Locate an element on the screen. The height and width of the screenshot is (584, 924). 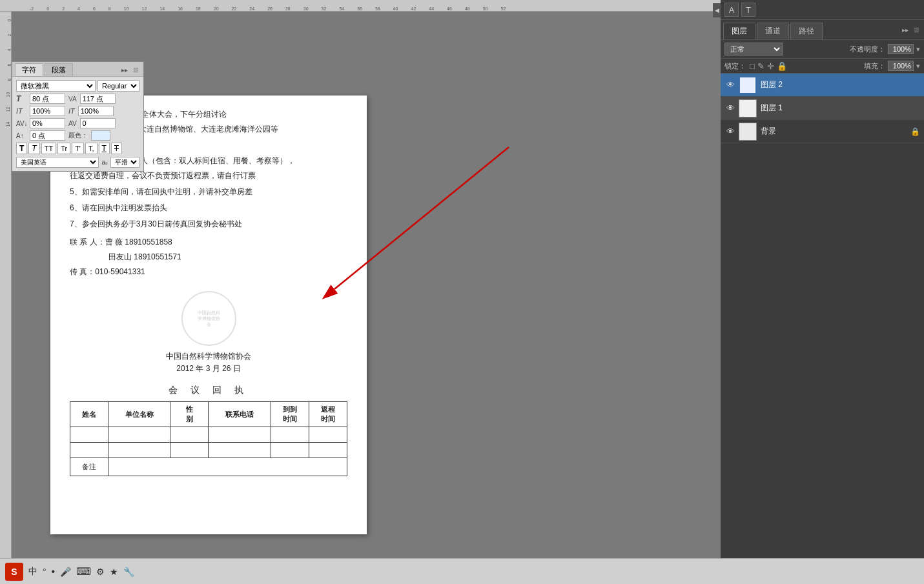
char-panel-tabs: 字符 段落 ▸▸ ☰ is located at coordinates (77, 70).